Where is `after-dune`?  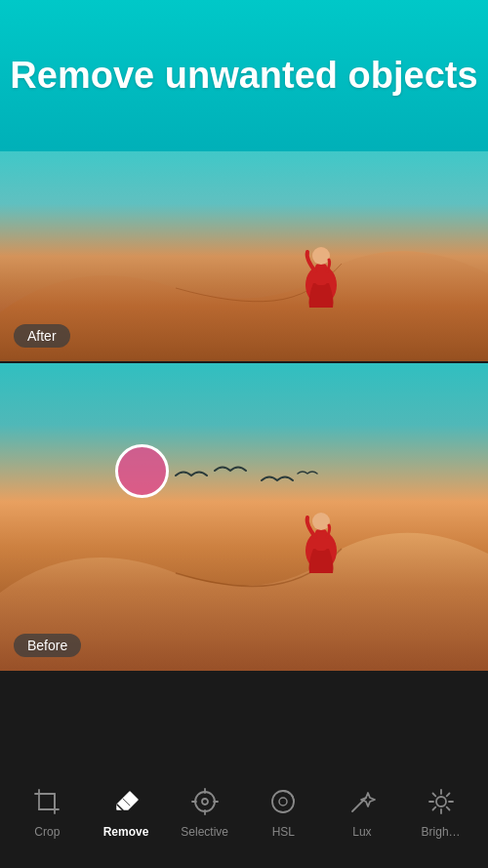 after-dune is located at coordinates (244, 298).